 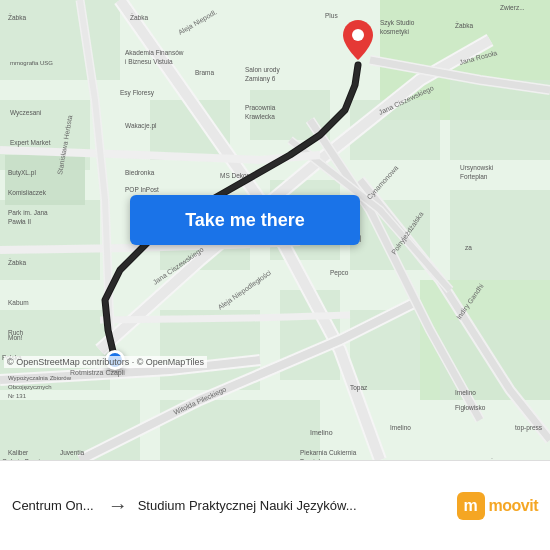 What do you see at coordinates (57, 506) in the screenshot?
I see `from-location: Centrum On...` at bounding box center [57, 506].